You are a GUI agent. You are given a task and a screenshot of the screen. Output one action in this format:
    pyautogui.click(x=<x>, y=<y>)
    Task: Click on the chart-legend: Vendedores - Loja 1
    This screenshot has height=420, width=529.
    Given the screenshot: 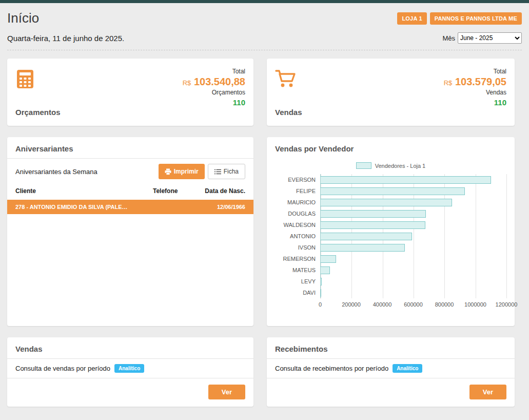 What is the action you would take?
    pyautogui.click(x=391, y=165)
    